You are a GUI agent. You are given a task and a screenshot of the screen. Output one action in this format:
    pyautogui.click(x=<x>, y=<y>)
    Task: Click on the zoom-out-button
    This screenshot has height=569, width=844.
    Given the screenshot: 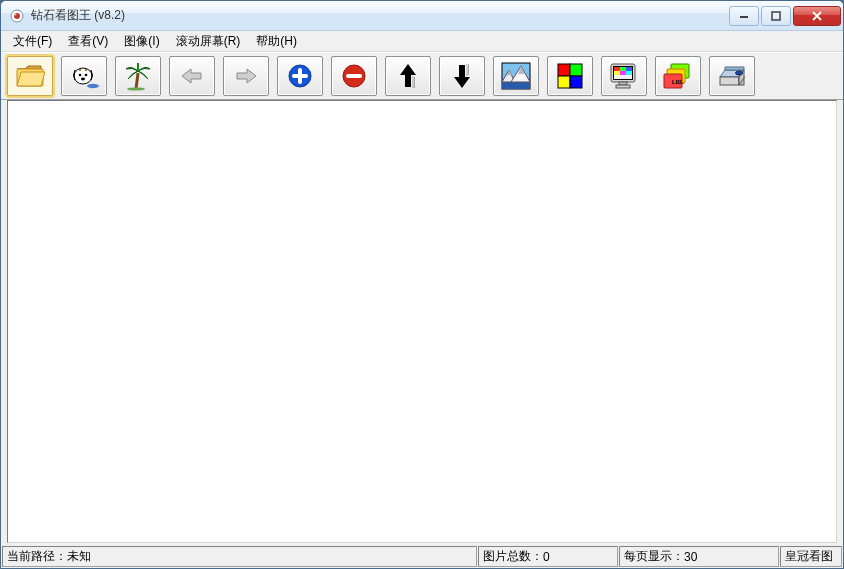 What is the action you would take?
    pyautogui.click(x=354, y=76)
    